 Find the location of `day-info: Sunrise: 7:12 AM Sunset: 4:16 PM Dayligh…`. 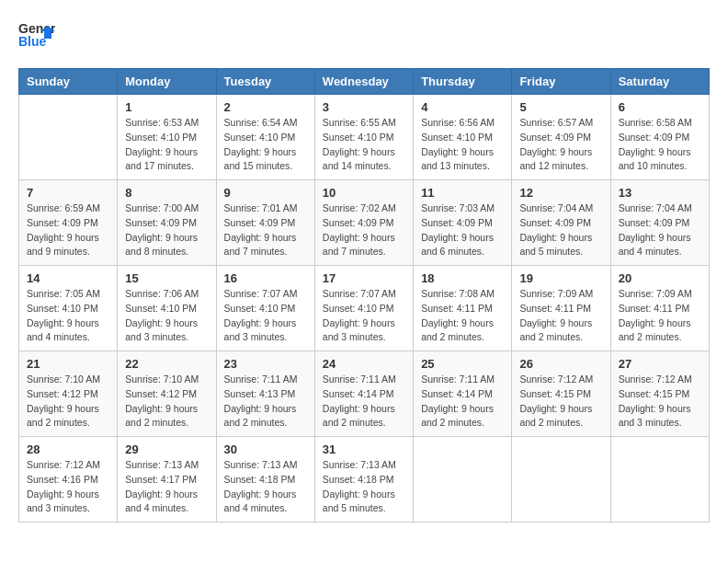

day-info: Sunrise: 7:12 AM Sunset: 4:16 PM Dayligh… is located at coordinates (68, 488).